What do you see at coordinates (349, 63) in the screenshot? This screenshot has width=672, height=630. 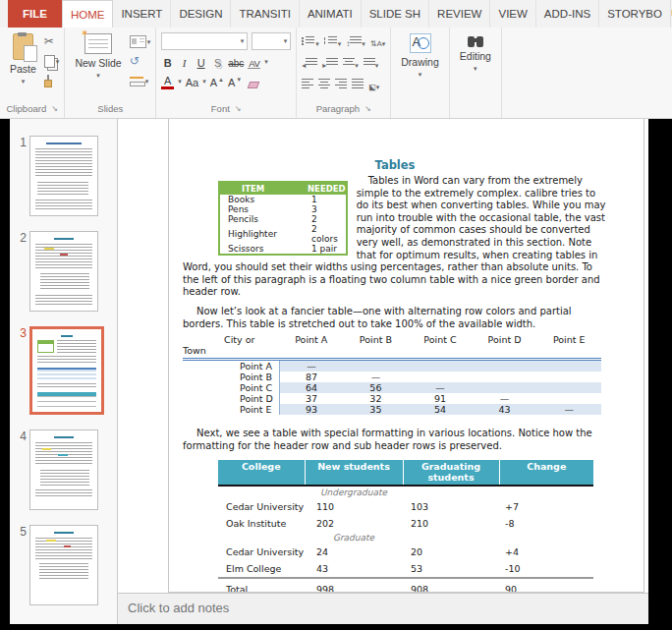 I see `columns-icon` at bounding box center [349, 63].